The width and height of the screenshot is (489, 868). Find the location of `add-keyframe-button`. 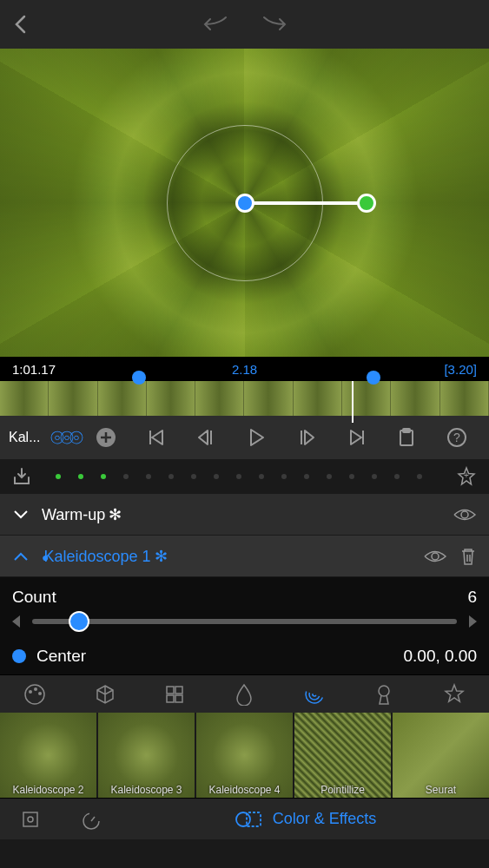

add-keyframe-button is located at coordinates (106, 437).